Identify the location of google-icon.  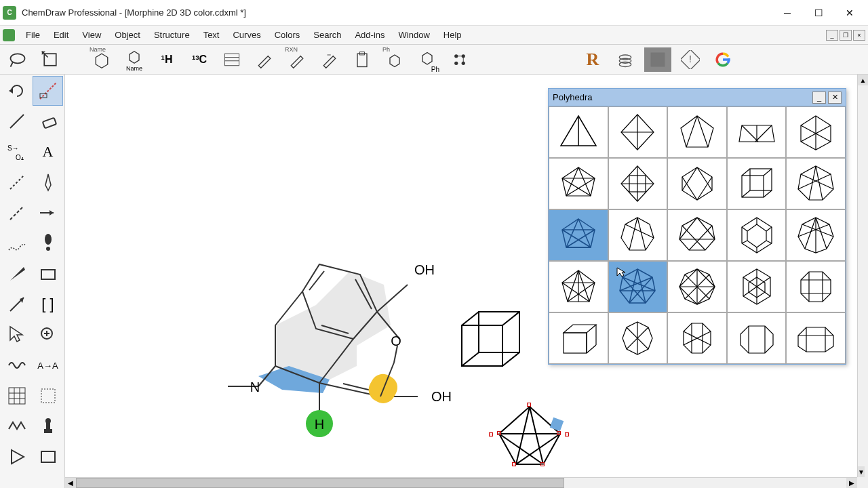
(723, 60).